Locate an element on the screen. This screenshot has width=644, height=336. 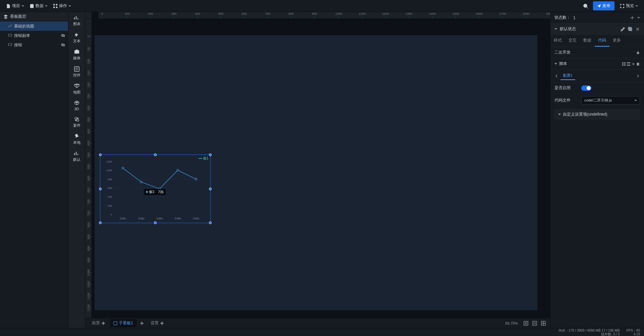
svg-text: 1200 is located at coordinates (109, 161).